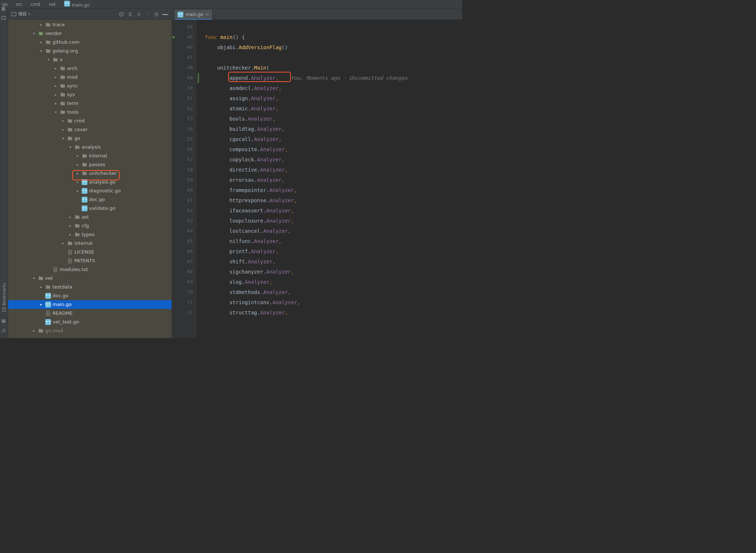 The image size is (756, 553). Describe the element at coordinates (207, 15) in the screenshot. I see `close-icon: ✕` at that location.